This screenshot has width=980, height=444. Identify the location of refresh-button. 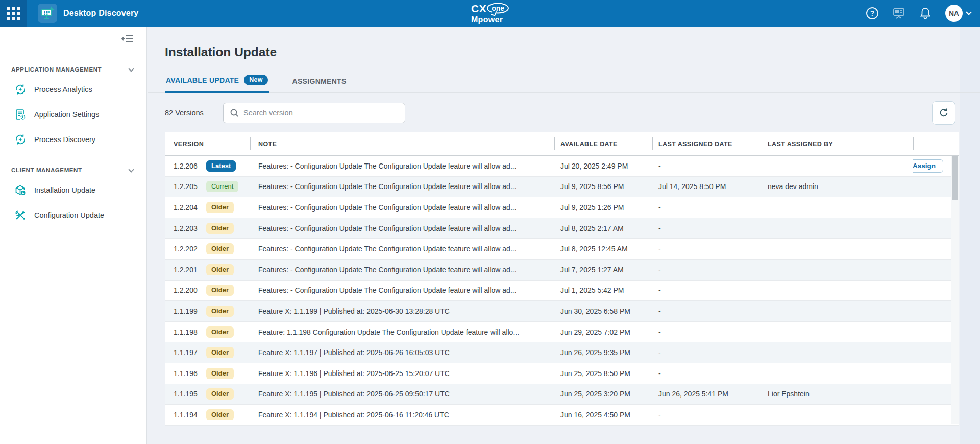
(944, 113).